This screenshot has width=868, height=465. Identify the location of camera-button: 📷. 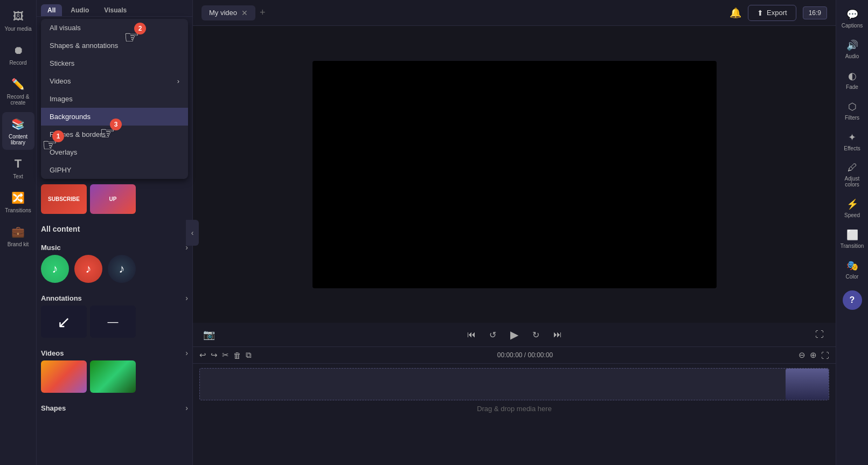
(209, 335).